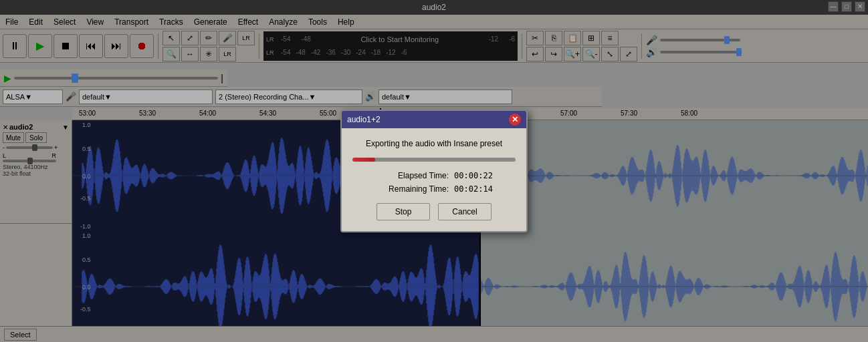 The image size is (868, 342). Describe the element at coordinates (473, 176) in the screenshot. I see `elapsed-value: 00:00:22` at that location.